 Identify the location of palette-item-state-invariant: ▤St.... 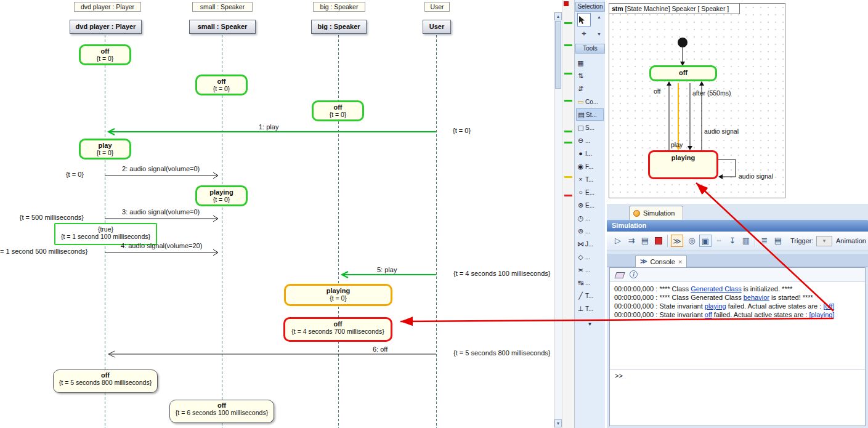
(590, 115).